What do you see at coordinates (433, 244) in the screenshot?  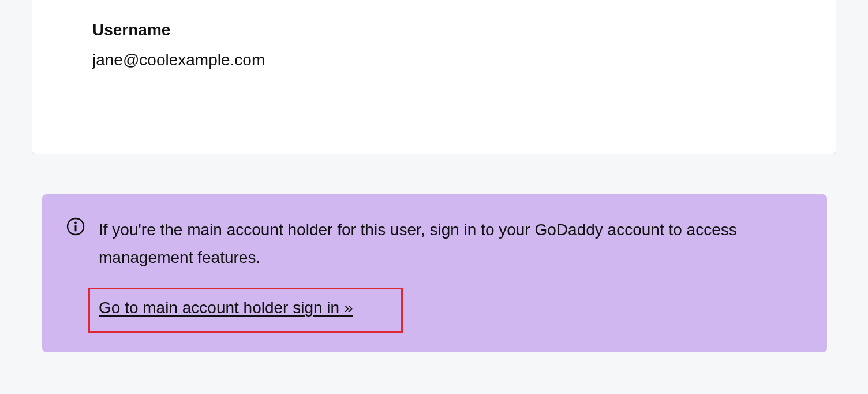 I see `info-message: If you're the main account holder for th…` at bounding box center [433, 244].